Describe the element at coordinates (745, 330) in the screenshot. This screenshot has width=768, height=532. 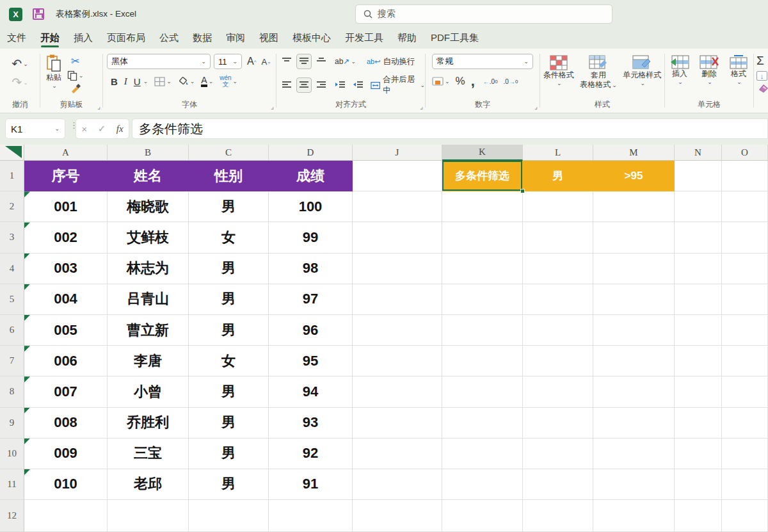
I see `cell-O6` at that location.